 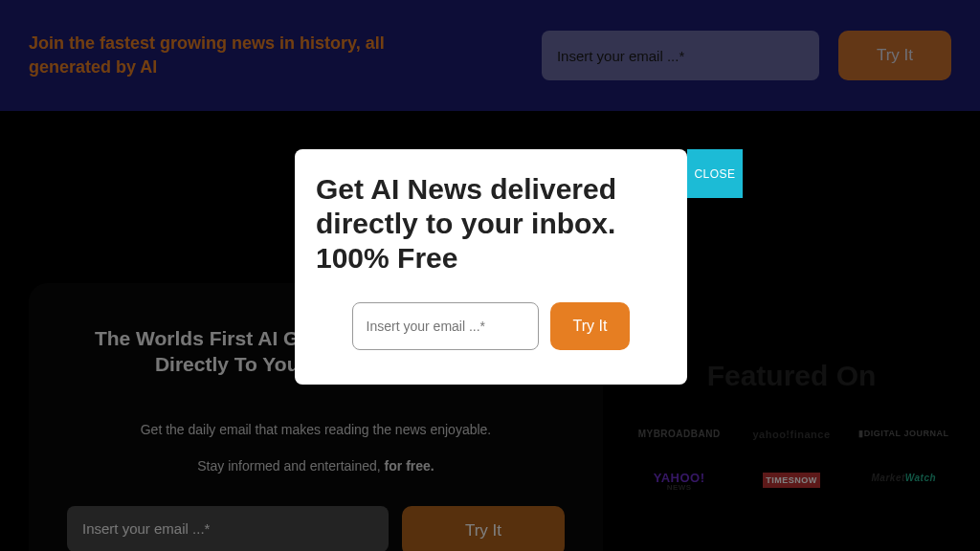 What do you see at coordinates (903, 434) in the screenshot?
I see `logo-digital-journal: ▮DIGITAL JOURNAL` at bounding box center [903, 434].